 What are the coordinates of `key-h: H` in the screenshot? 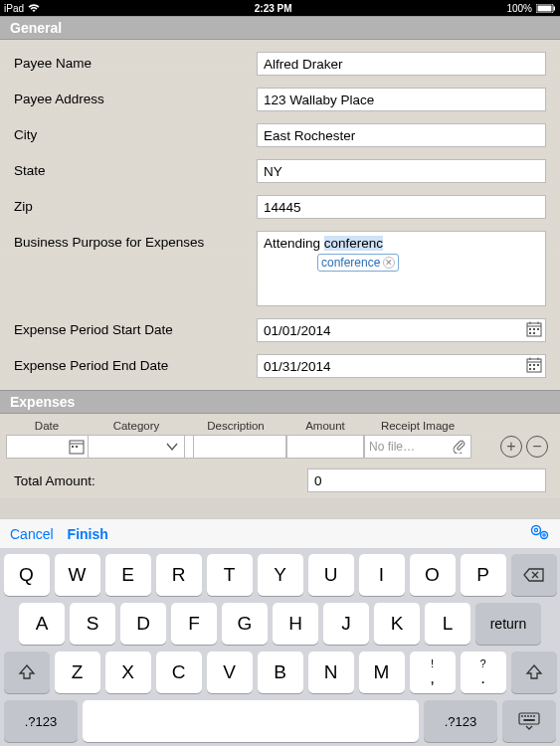 It's located at (295, 624).